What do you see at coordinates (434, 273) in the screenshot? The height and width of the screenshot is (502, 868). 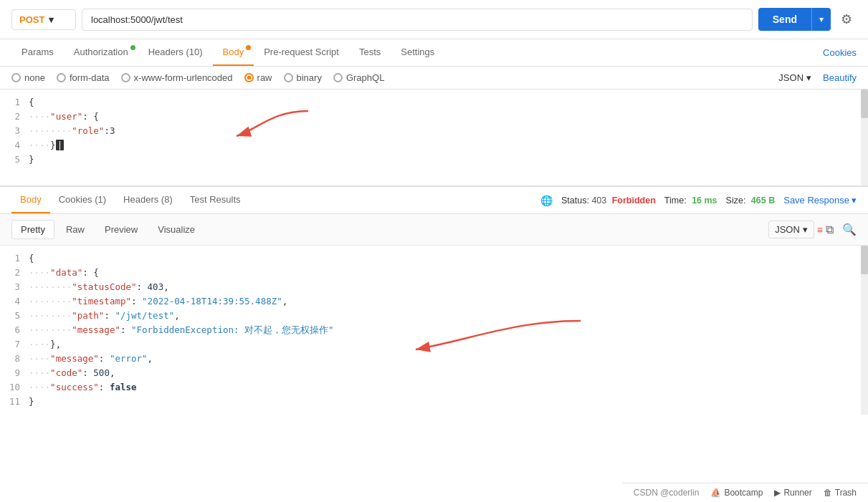 I see `resp-line-2: 2 ····"data": {` at bounding box center [434, 273].